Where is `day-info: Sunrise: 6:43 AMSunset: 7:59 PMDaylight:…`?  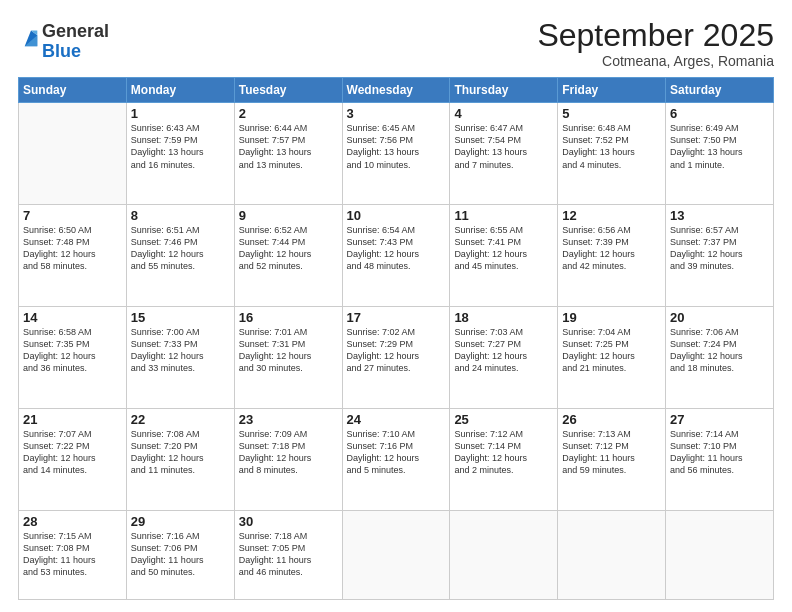 day-info: Sunrise: 6:43 AMSunset: 7:59 PMDaylight:… is located at coordinates (180, 146).